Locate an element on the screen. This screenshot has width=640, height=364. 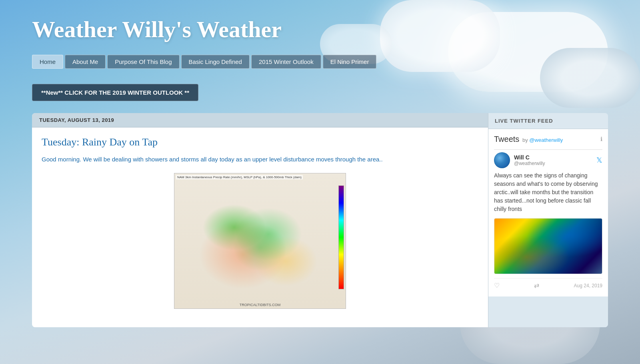
map-source-label: TROPICALTIDBITS.COM is located at coordinates (260, 305).